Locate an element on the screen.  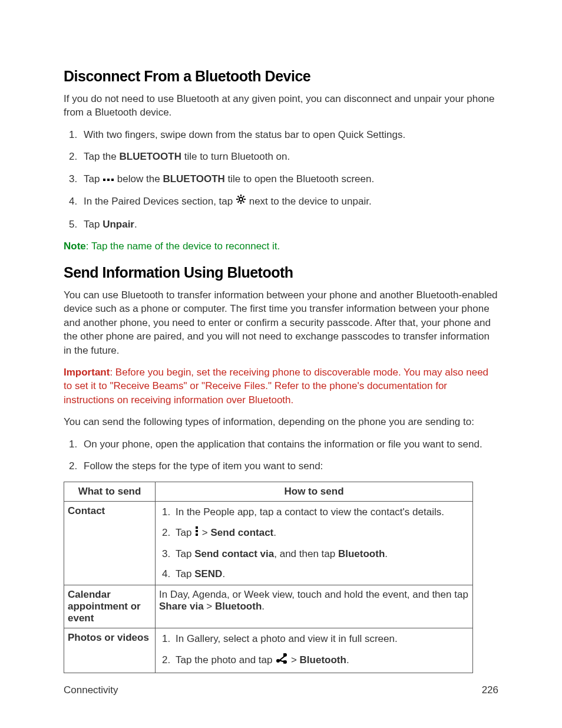
th-what: What to send is located at coordinates (110, 492).